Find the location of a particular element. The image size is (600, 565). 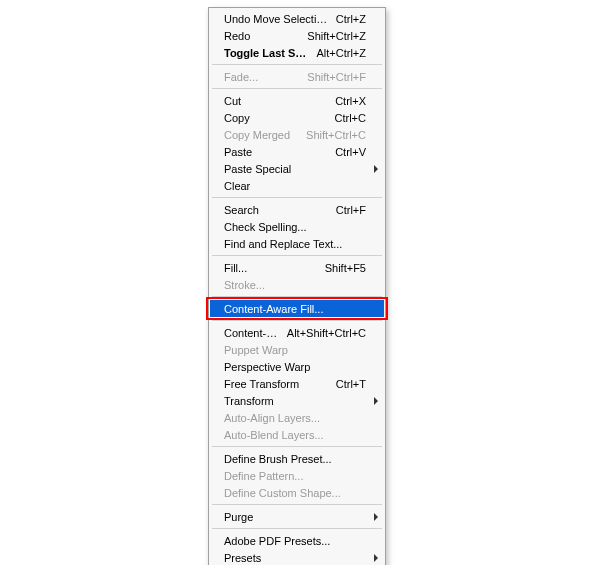

menu-item-label: Puppet Warp is located at coordinates (295, 350).